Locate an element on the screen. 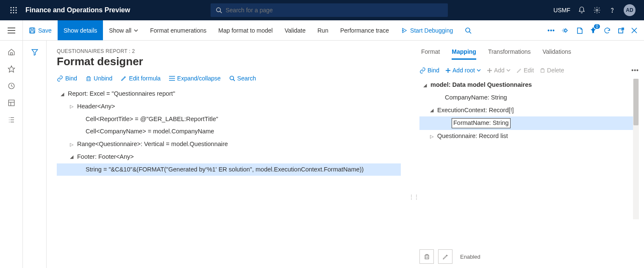 The width and height of the screenshot is (644, 268). model-node-root: ◢ model: Data model Questionnaires is located at coordinates (526, 85).